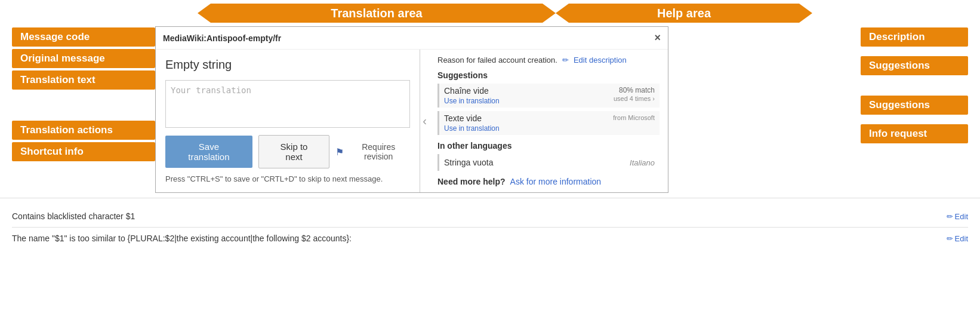  Describe the element at coordinates (377, 13) in the screenshot. I see `translation-area-arrow: Translation area` at that location.